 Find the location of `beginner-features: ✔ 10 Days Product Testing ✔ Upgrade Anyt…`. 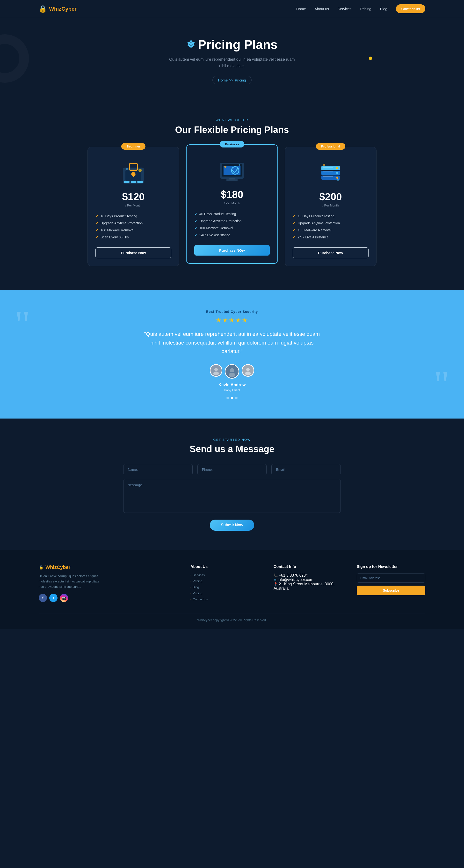

beginner-features: ✔ 10 Days Product Testing ✔ Upgrade Anyt… is located at coordinates (133, 226).